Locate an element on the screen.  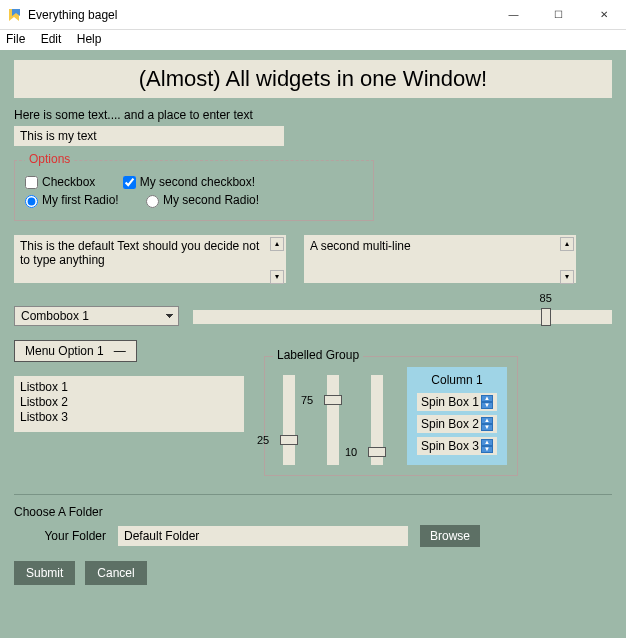
list-item: Listbox 3 is located at coordinates (129, 418).